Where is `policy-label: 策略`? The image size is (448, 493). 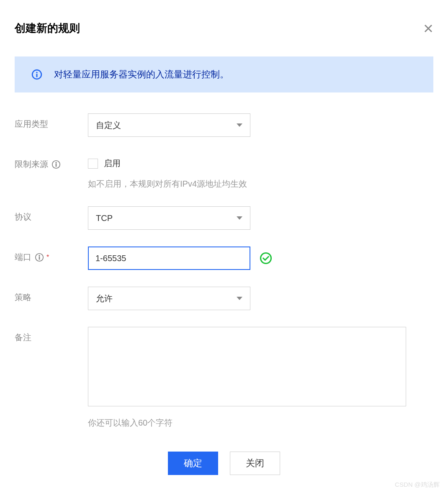 policy-label: 策略 is located at coordinates (51, 295).